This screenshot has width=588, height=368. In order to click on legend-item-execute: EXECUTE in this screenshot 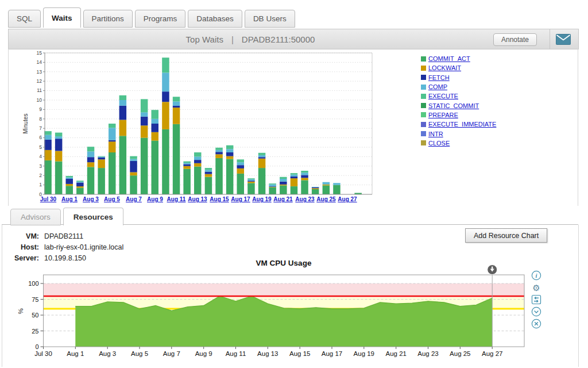, I will do `click(458, 96)`.